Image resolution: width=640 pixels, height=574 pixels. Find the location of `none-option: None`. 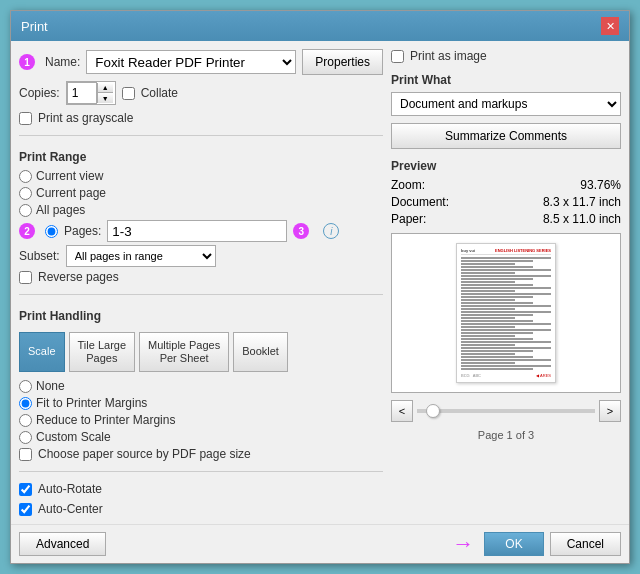

none-option: None is located at coordinates (201, 386).